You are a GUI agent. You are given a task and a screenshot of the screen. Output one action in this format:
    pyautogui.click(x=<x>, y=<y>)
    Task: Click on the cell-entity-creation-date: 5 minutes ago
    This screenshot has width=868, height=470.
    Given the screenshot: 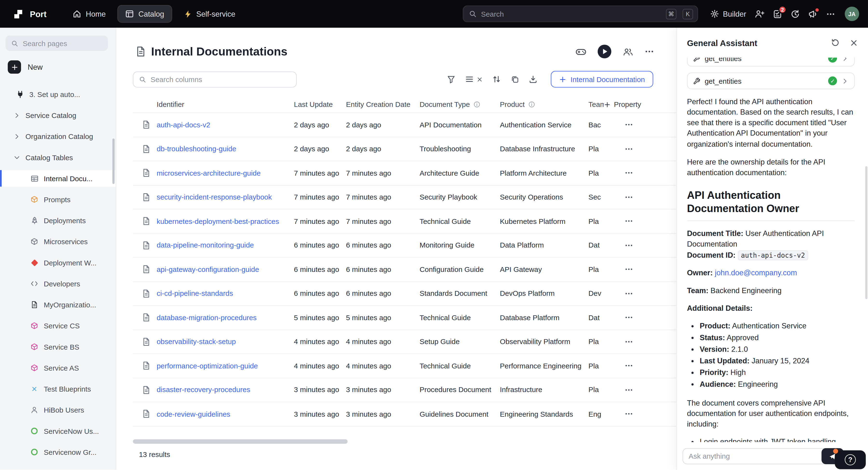 What is the action you would take?
    pyautogui.click(x=383, y=318)
    